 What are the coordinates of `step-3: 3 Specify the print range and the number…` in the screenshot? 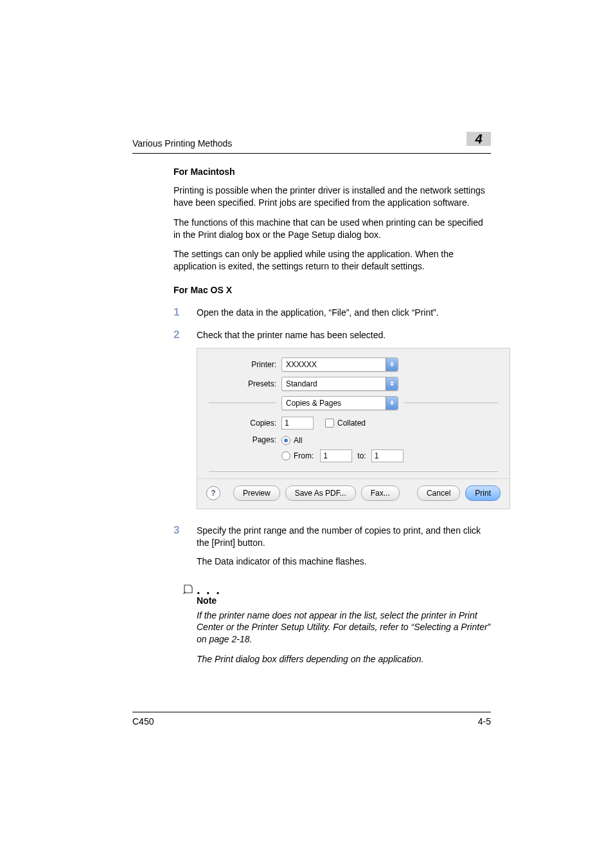 It's located at (332, 549).